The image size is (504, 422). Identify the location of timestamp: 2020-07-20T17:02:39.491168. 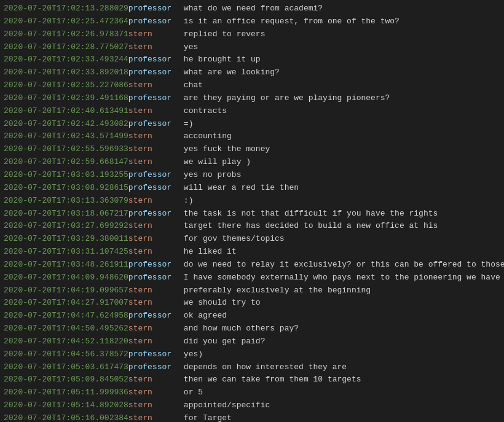
(66, 98).